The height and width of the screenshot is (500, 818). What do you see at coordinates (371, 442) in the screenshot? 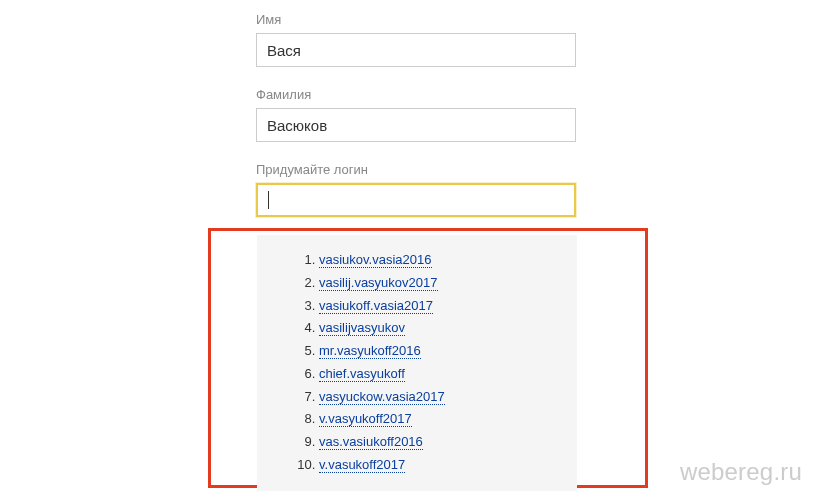
I see `suggestion-link: vas.vasiukoff2016` at bounding box center [371, 442].